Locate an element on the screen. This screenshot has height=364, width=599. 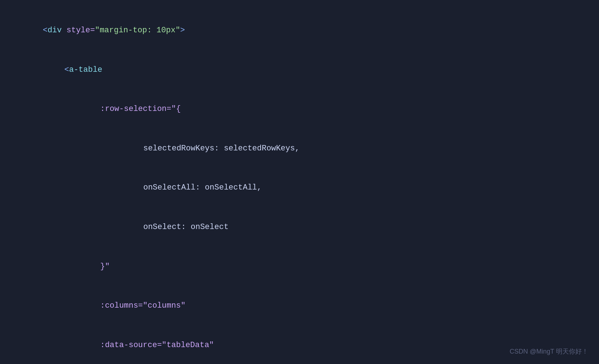
code-line: onSelect is located at coordinates (299, 227).